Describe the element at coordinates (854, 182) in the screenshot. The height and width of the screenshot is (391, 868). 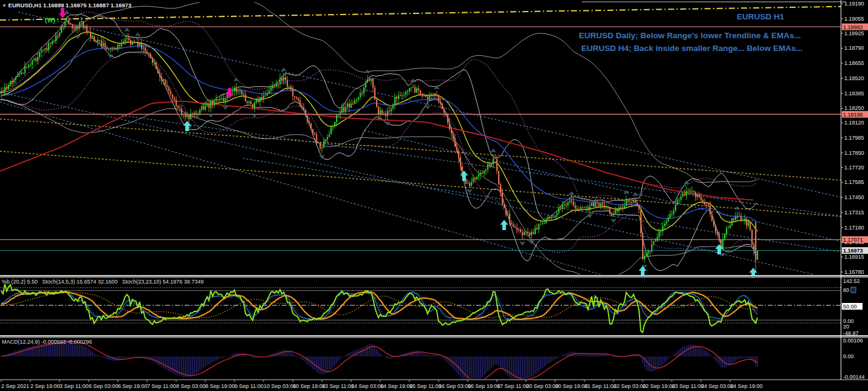
I see `svg-text: 1.17585` at that location.